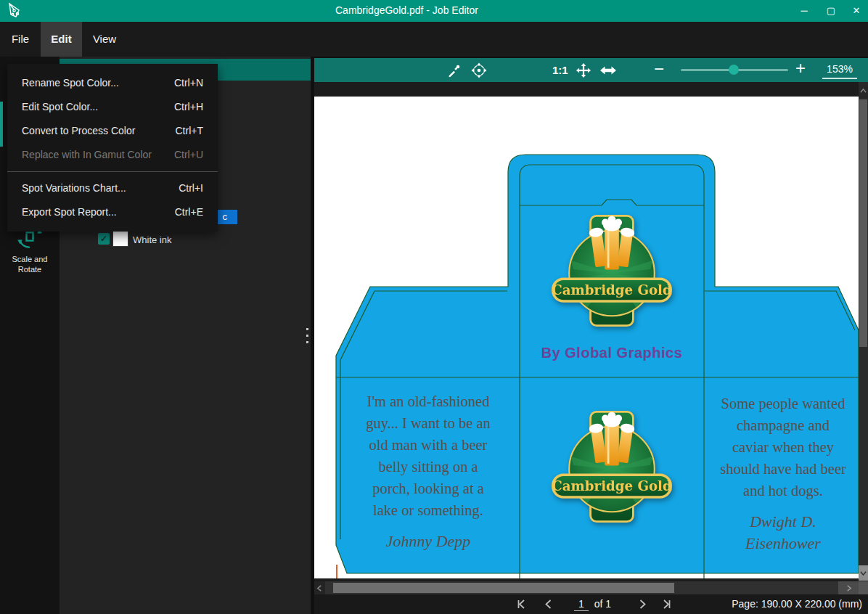 This screenshot has height=614, width=868. What do you see at coordinates (428, 541) in the screenshot?
I see `left-quote-attribution: Johnny Depp` at bounding box center [428, 541].